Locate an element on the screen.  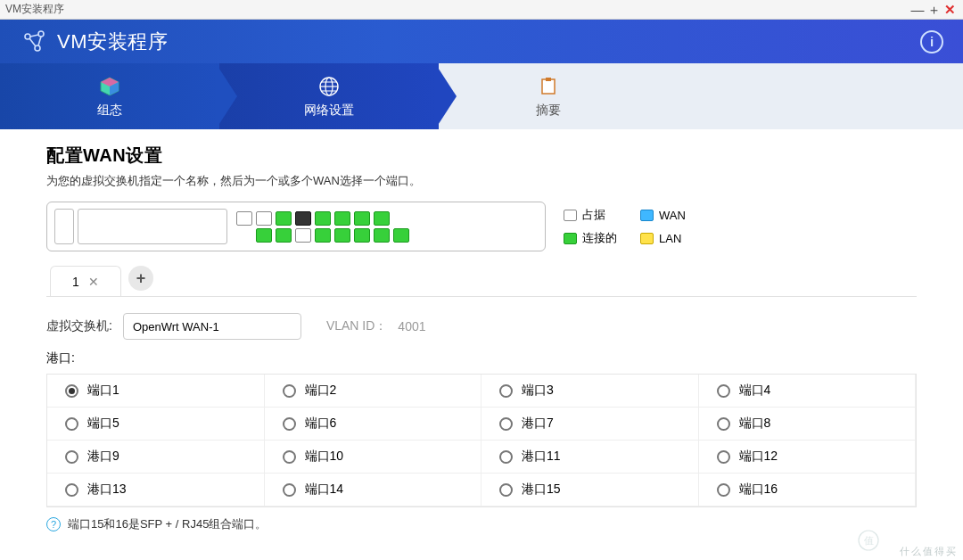
port-option-label: 港口7 is located at coordinates (538, 424).